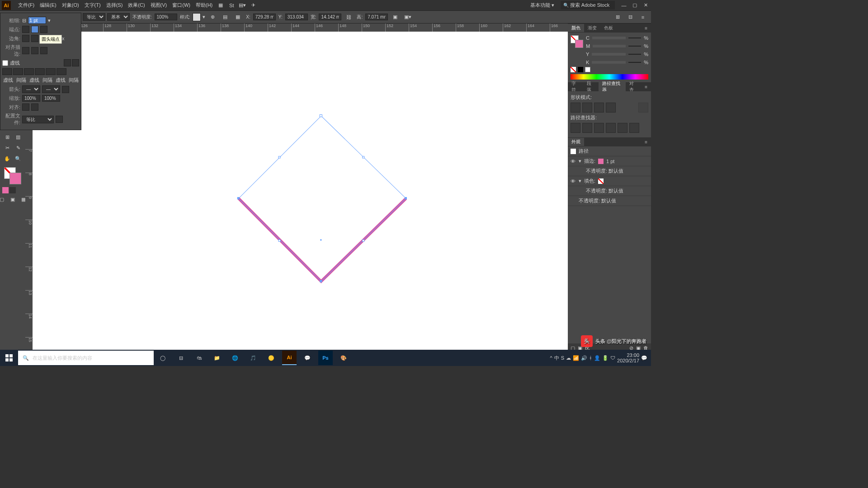 Image resolution: width=868 pixels, height=488 pixels. Describe the element at coordinates (599, 108) in the screenshot. I see `intersect-button` at that location.